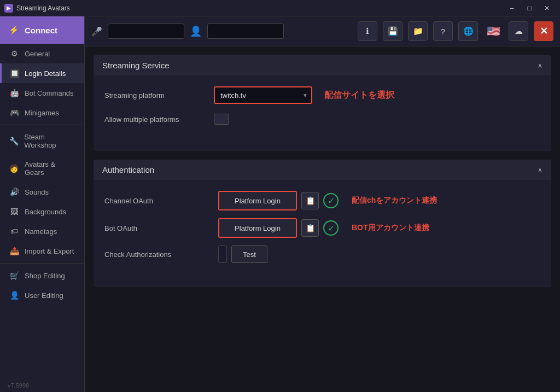  Describe the element at coordinates (14, 30) in the screenshot. I see `connect-icon: ⚡` at that location.